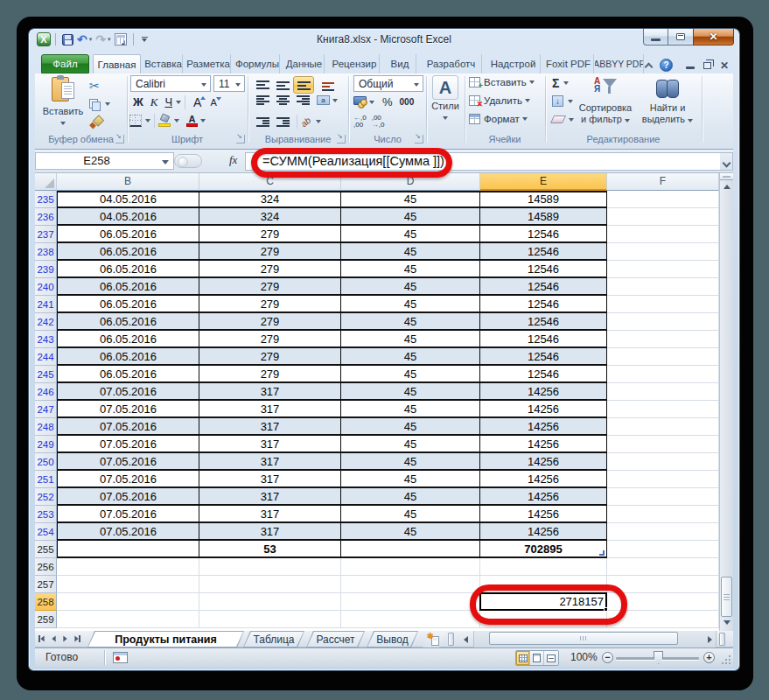 The height and width of the screenshot is (700, 769). What do you see at coordinates (45, 374) in the screenshot?
I see `row-header-245: 245` at bounding box center [45, 374].